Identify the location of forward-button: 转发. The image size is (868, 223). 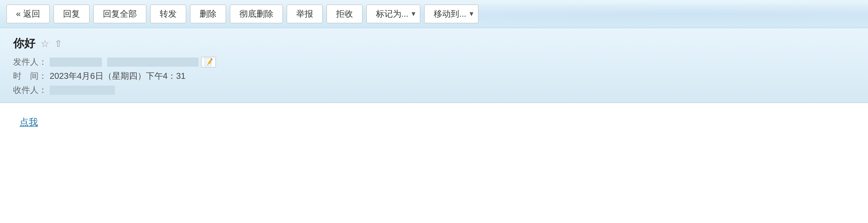
(168, 14).